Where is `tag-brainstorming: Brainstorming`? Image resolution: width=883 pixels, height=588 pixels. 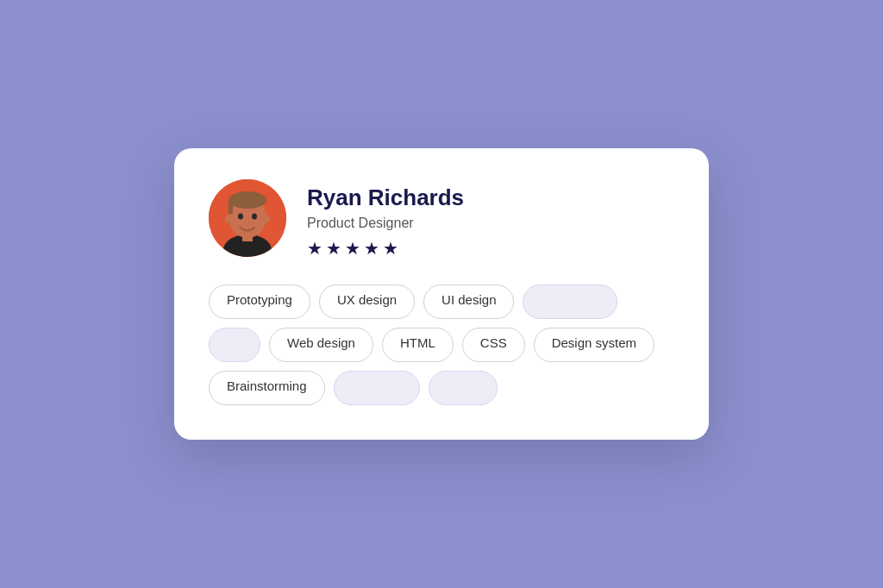
tag-brainstorming: Brainstorming is located at coordinates (267, 388).